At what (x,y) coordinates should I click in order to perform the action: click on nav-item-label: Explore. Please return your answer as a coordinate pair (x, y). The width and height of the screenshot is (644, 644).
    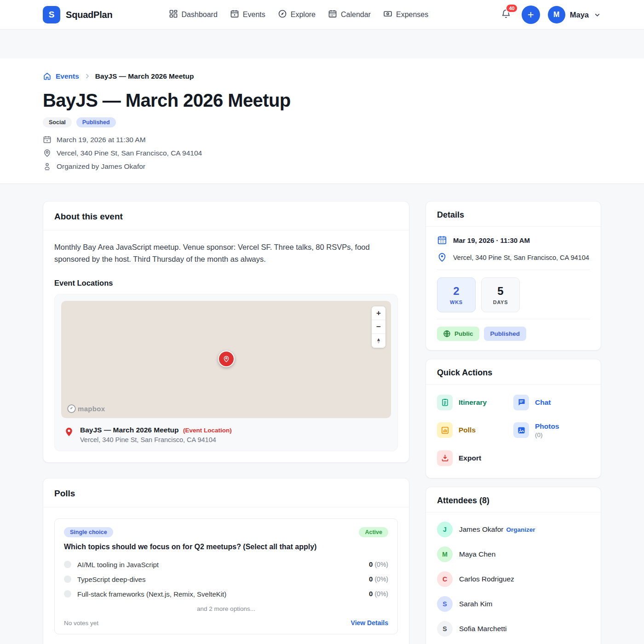
    Looking at the image, I should click on (303, 15).